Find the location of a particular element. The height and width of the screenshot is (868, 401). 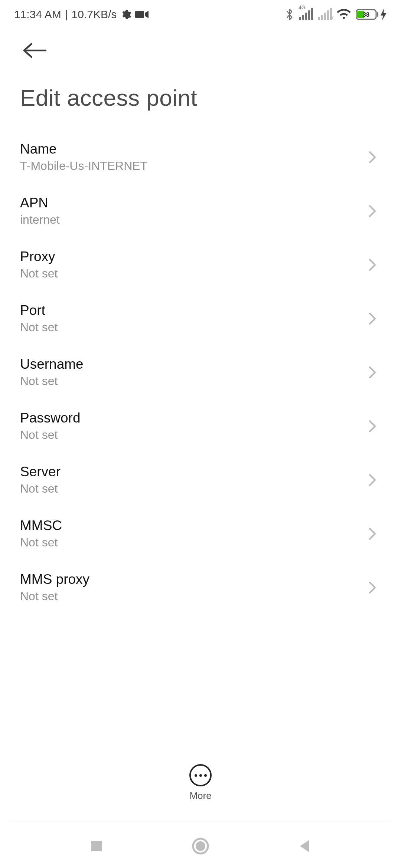

charging-bolt-icon is located at coordinates (384, 14).